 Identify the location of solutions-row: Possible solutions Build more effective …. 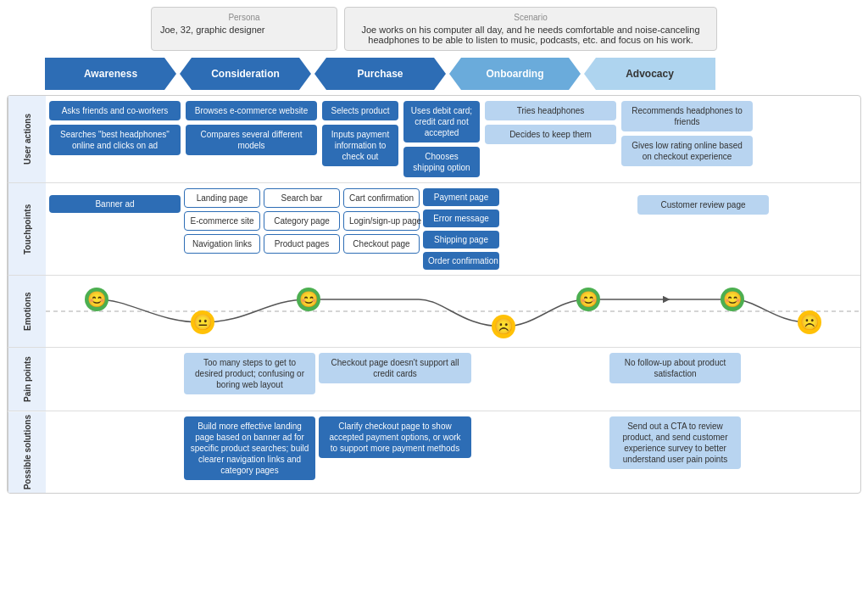
(434, 452).